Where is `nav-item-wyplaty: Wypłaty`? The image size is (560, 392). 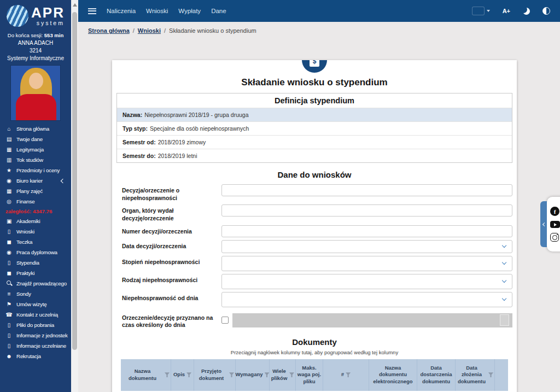
nav-item-wyplaty: Wypłaty is located at coordinates (189, 11).